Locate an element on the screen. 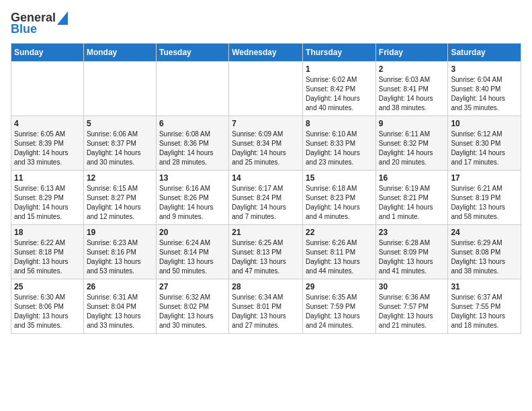 This screenshot has width=532, height=411. calendar-cell: 28Sunrise: 6:34 AM Sunset: 8:01 PM Dayli… is located at coordinates (266, 306).